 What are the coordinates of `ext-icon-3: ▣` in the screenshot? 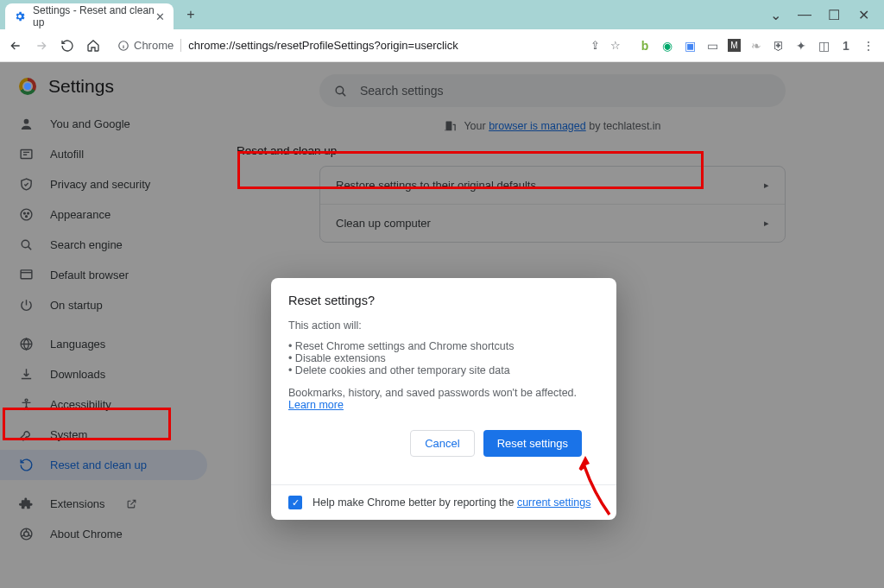 It's located at (690, 46).